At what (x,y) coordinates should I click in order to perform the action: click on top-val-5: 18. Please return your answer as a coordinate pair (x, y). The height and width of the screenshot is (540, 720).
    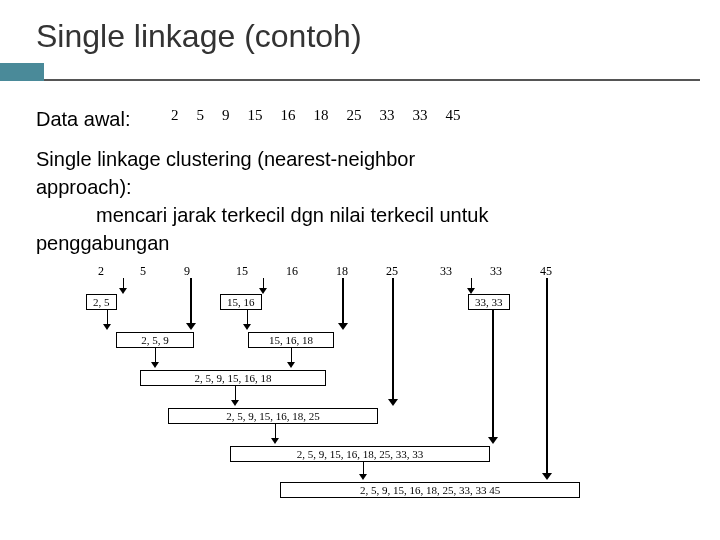
    Looking at the image, I should click on (342, 272).